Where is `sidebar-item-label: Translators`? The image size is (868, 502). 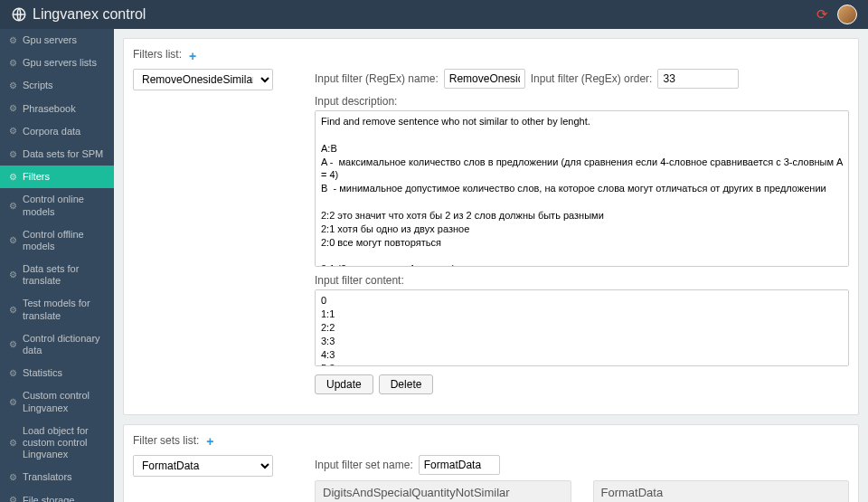 sidebar-item-label: Translators is located at coordinates (63, 478).